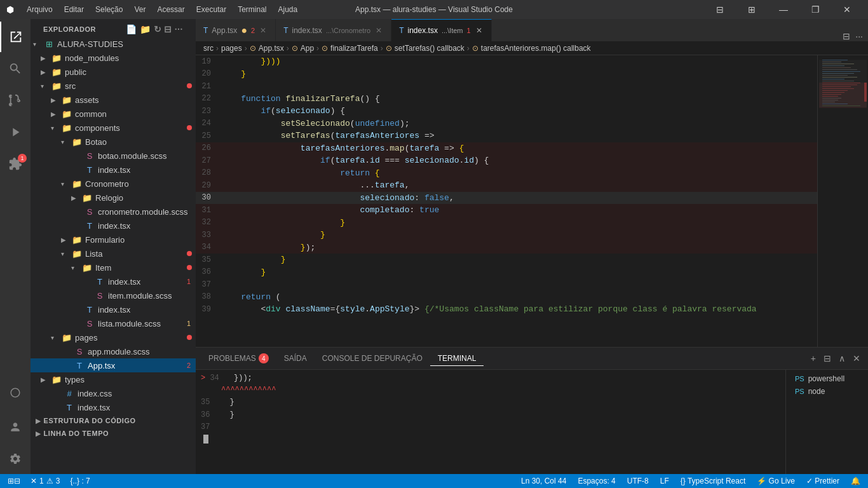 The image size is (868, 488). Describe the element at coordinates (15, 459) in the screenshot. I see `activity-settings` at that location.